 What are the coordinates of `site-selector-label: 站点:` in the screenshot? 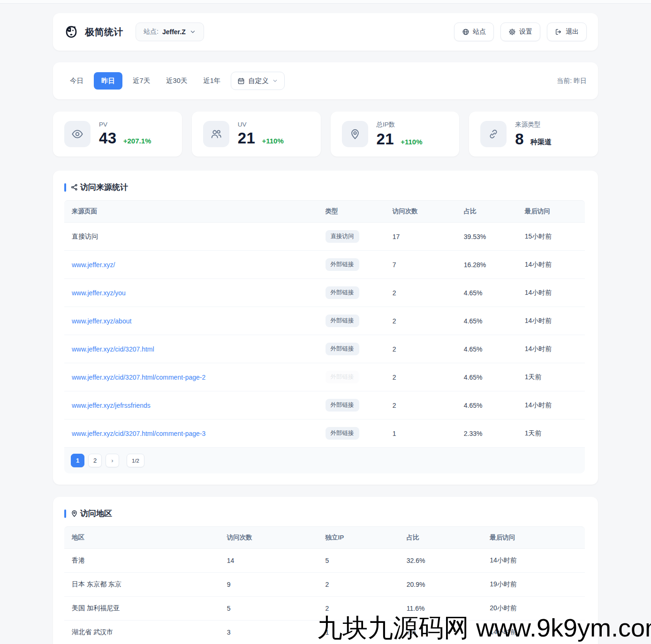 It's located at (151, 32).